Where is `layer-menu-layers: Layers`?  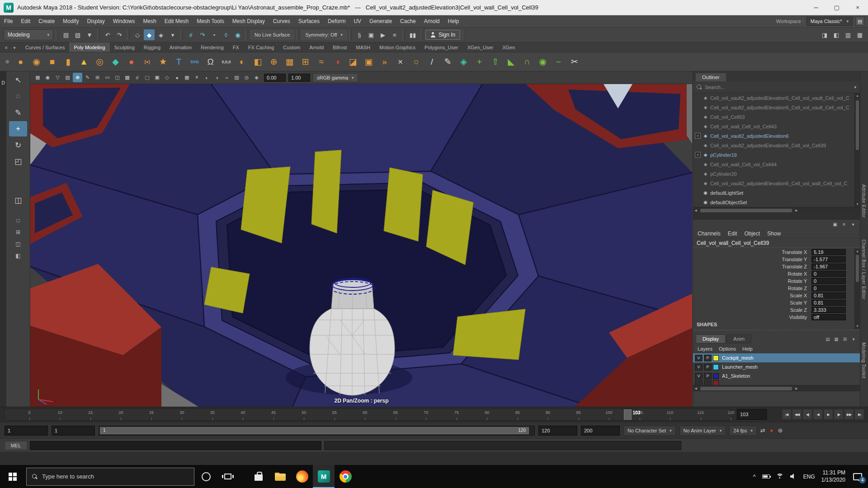
layer-menu-layers: Layers is located at coordinates (705, 349).